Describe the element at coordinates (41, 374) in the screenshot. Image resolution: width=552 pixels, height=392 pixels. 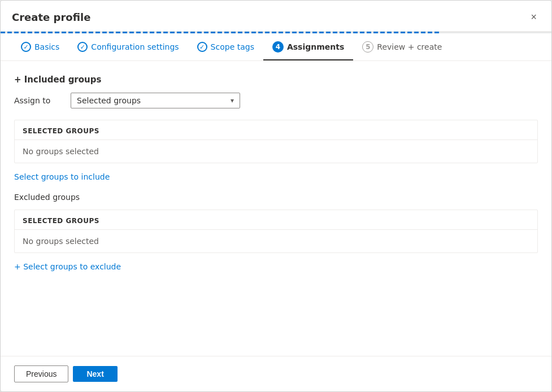
I see `previous-button: Previous` at that location.